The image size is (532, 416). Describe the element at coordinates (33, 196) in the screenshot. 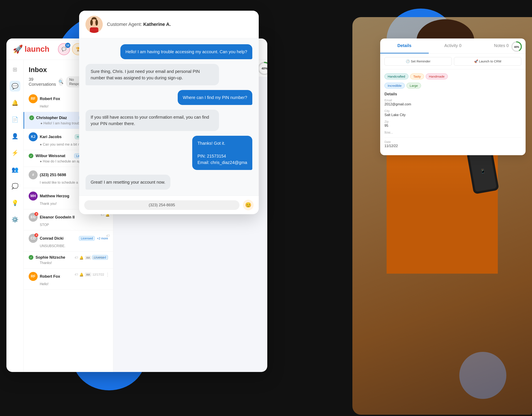

I see `avatar-matthew: MH` at that location.